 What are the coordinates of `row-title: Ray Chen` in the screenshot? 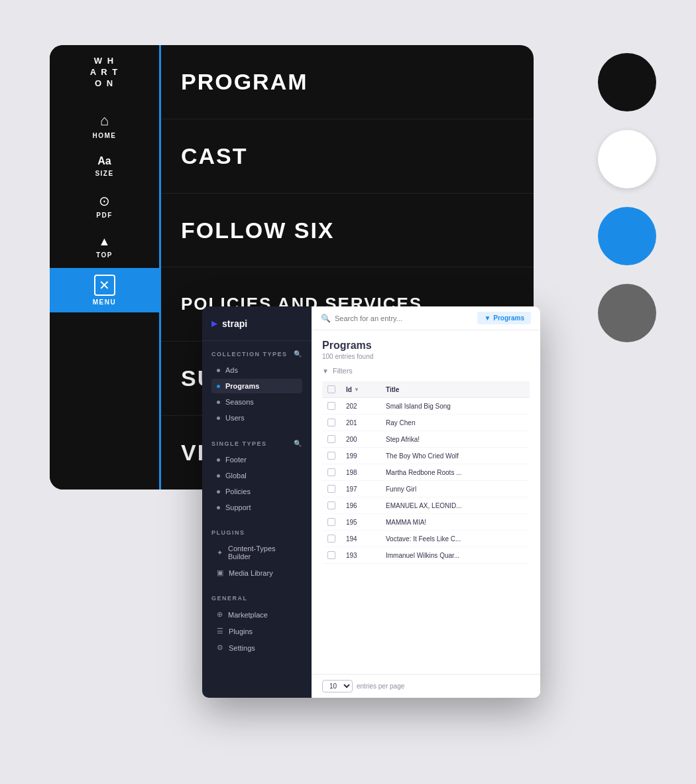 It's located at (455, 423).